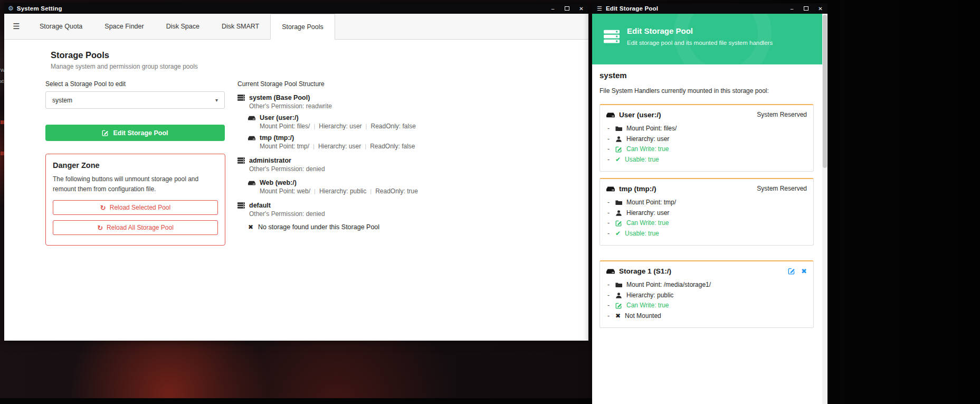 This screenshot has width=980, height=404. I want to click on pool-select-dropdown: system ▾, so click(135, 100).